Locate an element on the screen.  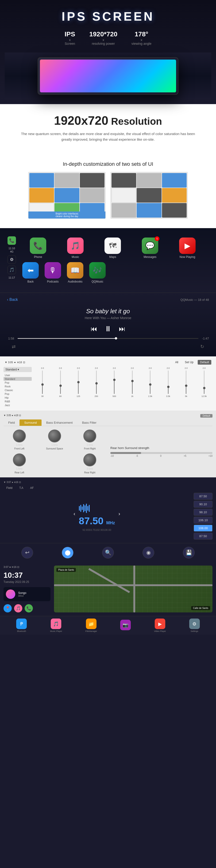
radio-prev-btn: ‹ is located at coordinates (74, 514).